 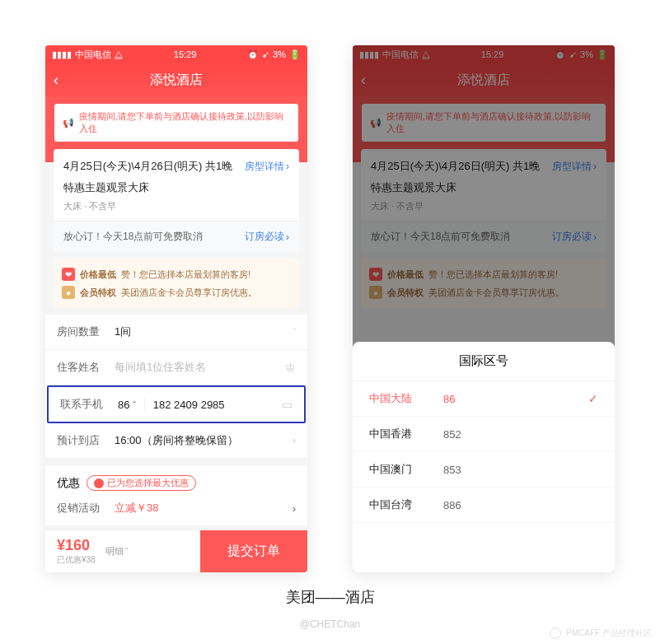 I want to click on country-code: 853, so click(x=521, y=469).